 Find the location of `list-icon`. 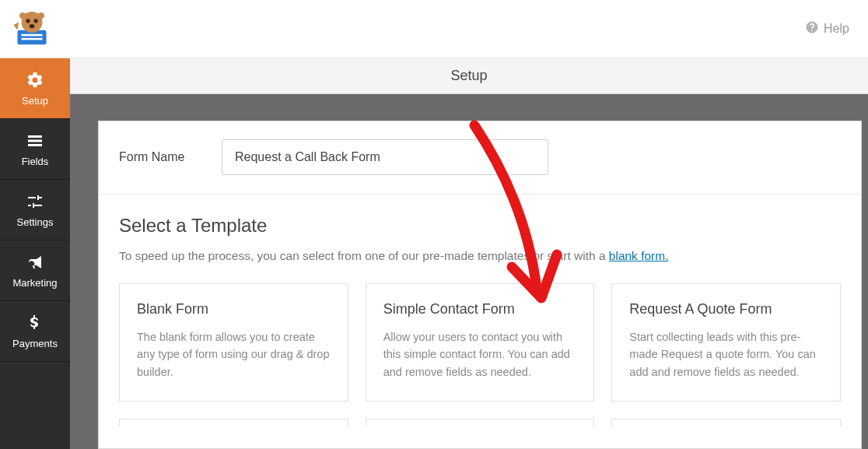

list-icon is located at coordinates (35, 141).